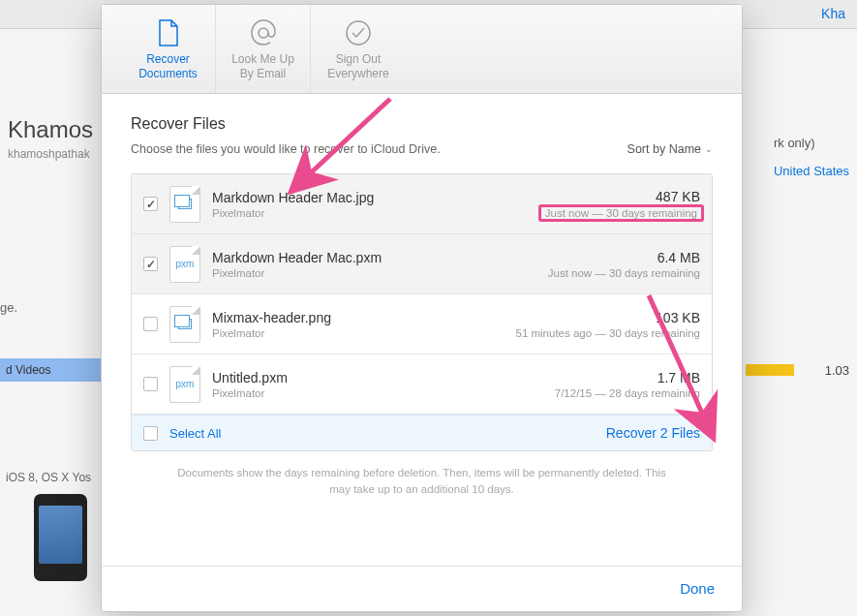 The width and height of the screenshot is (857, 616). What do you see at coordinates (622, 197) in the screenshot?
I see `file-size: 487 KB` at bounding box center [622, 197].